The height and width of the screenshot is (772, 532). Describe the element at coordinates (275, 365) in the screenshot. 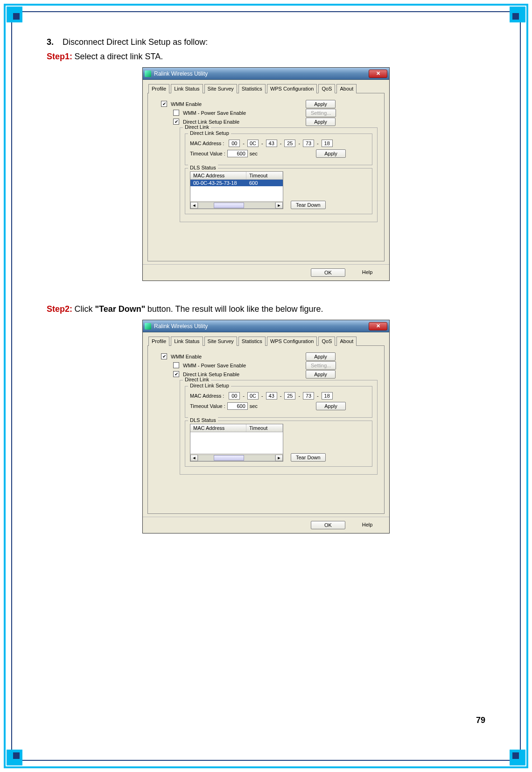

I see `wmm-ps-row: WMM - Power Save Enable Setting...` at that location.